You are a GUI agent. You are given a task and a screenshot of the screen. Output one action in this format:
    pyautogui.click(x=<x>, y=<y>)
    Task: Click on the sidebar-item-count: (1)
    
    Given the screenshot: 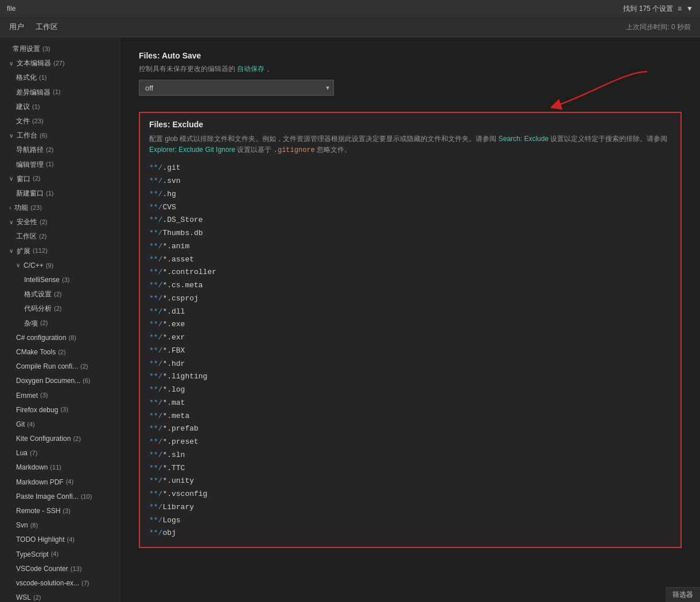 What is the action you would take?
    pyautogui.click(x=49, y=165)
    